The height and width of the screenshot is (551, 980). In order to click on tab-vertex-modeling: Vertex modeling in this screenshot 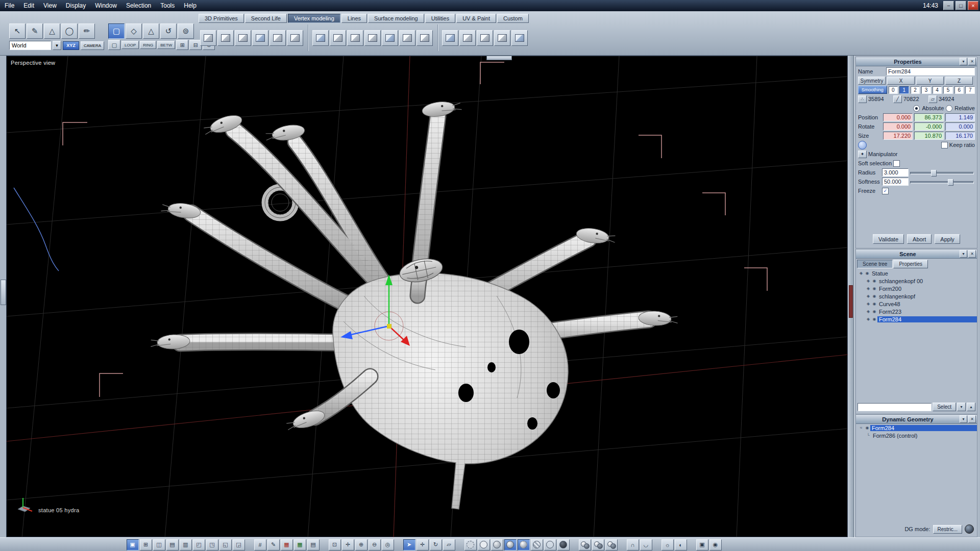, I will do `click(314, 18)`.